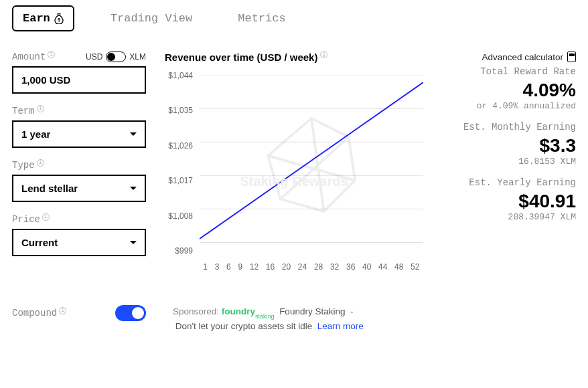 Image resolution: width=588 pixels, height=388 pixels. What do you see at coordinates (116, 57) in the screenshot?
I see `currency-toggle: USD XLM` at bounding box center [116, 57].